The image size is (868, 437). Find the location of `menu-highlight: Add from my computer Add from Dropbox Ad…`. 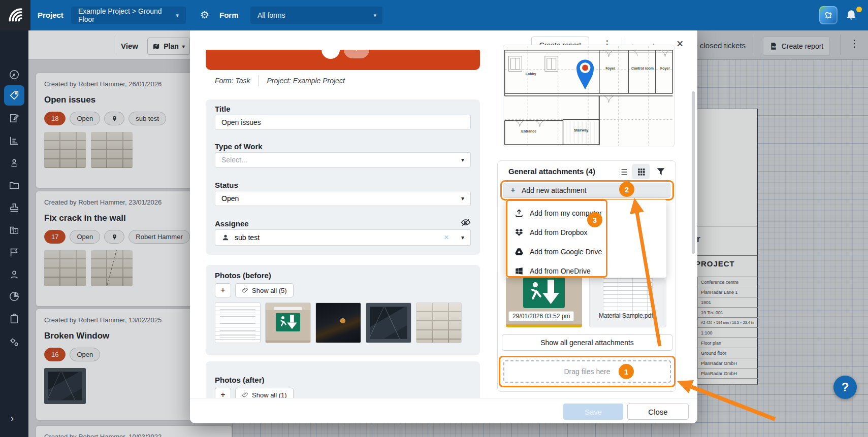

menu-highlight: Add from my computer Add from Dropbox Ad… is located at coordinates (557, 239).